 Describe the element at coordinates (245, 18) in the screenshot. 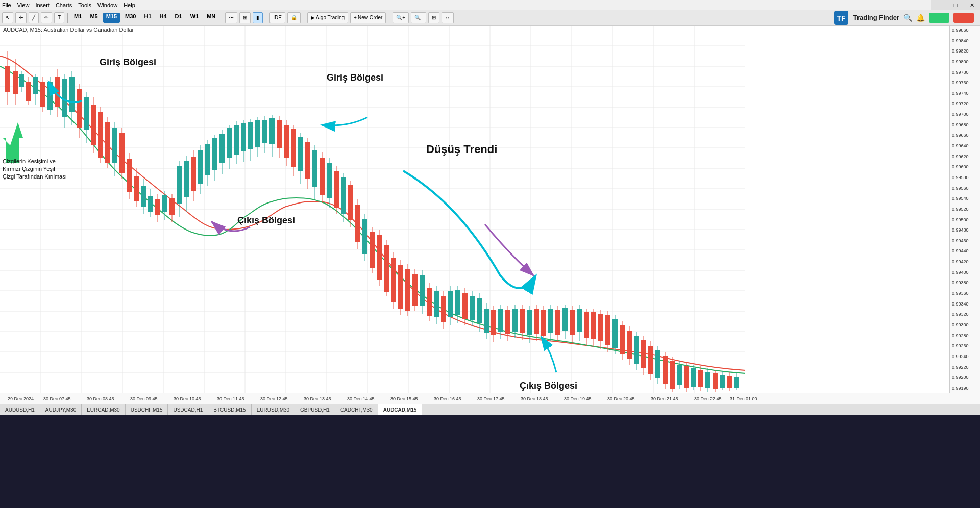

I see `bar-chart-btn: ⊞` at that location.